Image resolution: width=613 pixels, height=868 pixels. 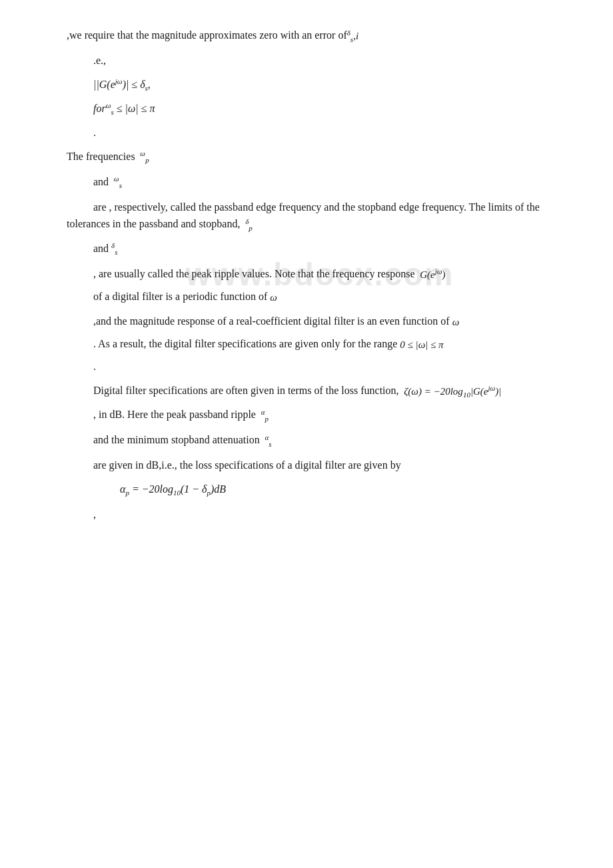 I want to click on comma-i: ,i, so click(x=356, y=36).